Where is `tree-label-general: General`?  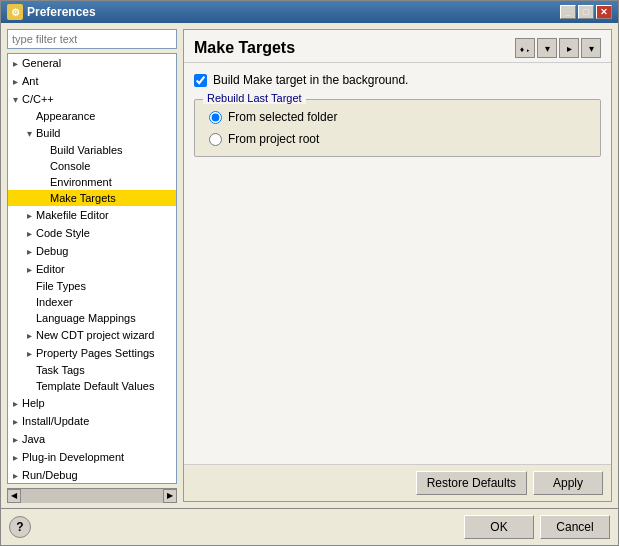
tree-label-general: General is located at coordinates (42, 63).